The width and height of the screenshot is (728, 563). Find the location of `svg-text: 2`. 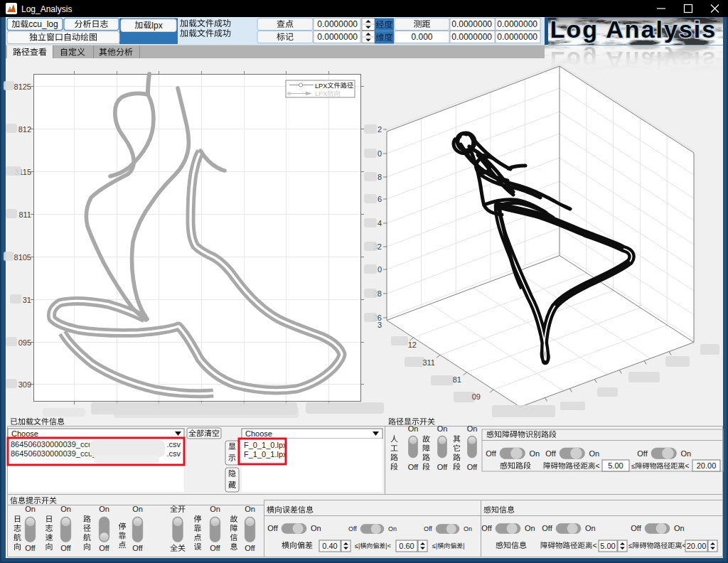

svg-text: 2 is located at coordinates (380, 129).